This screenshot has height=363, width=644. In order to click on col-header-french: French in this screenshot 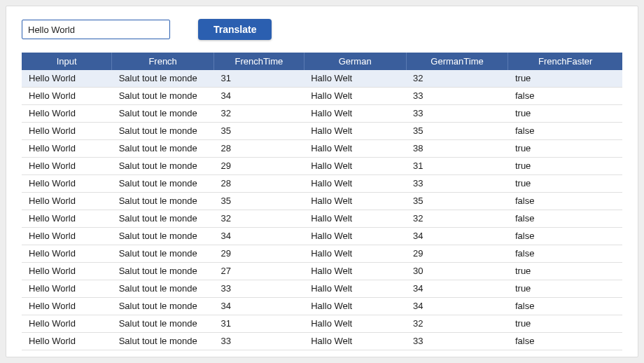, I will do `click(163, 62)`.